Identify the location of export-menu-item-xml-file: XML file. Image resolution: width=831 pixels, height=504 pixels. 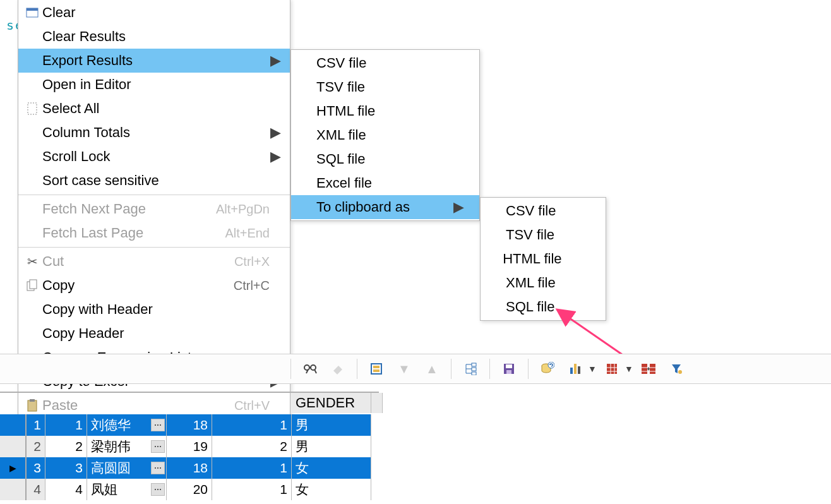
(385, 135).